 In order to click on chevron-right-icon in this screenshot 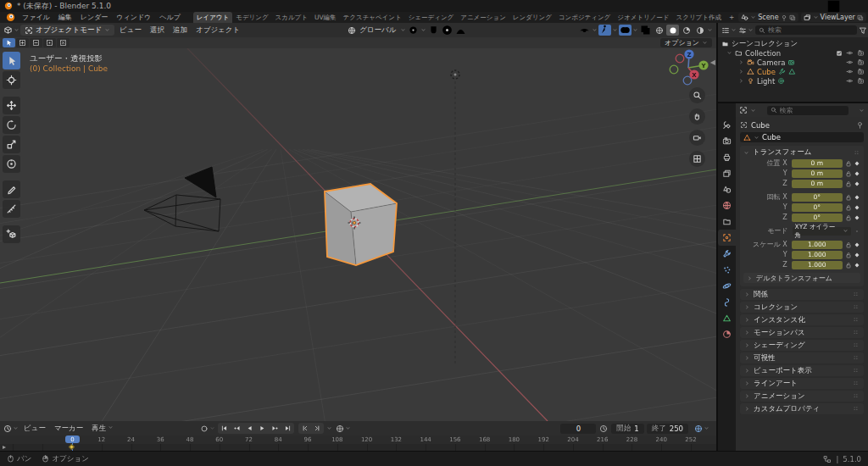, I will do `click(741, 71)`.